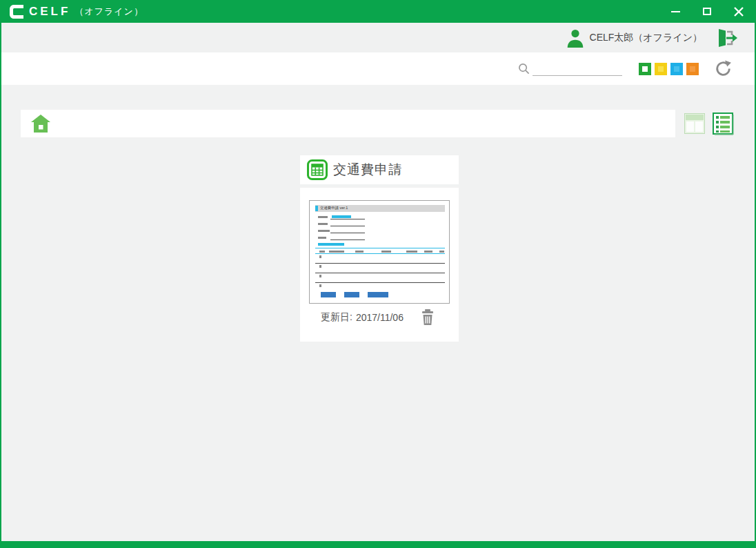  Describe the element at coordinates (331, 244) in the screenshot. I see `thumb-section-label` at that location.